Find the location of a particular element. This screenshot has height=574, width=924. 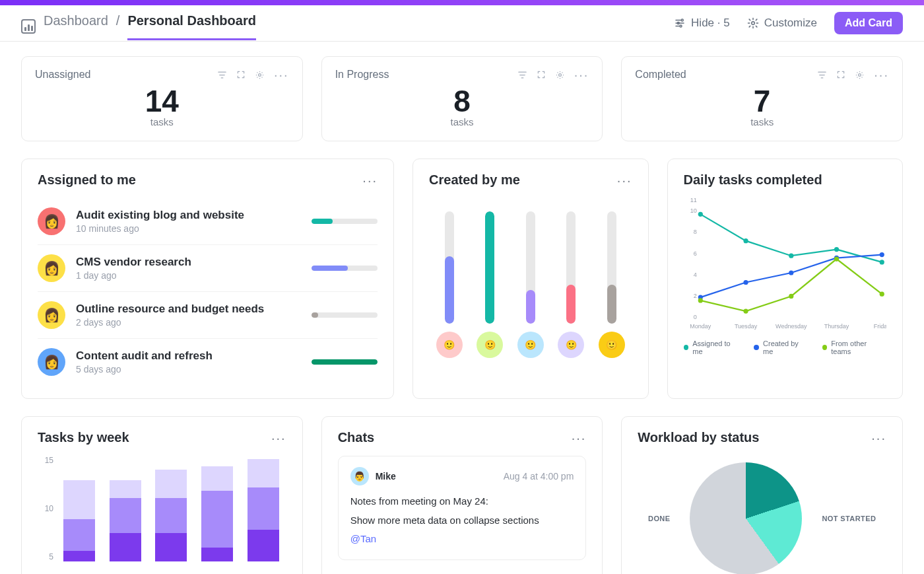

stat-title: In Progress is located at coordinates (362, 75).